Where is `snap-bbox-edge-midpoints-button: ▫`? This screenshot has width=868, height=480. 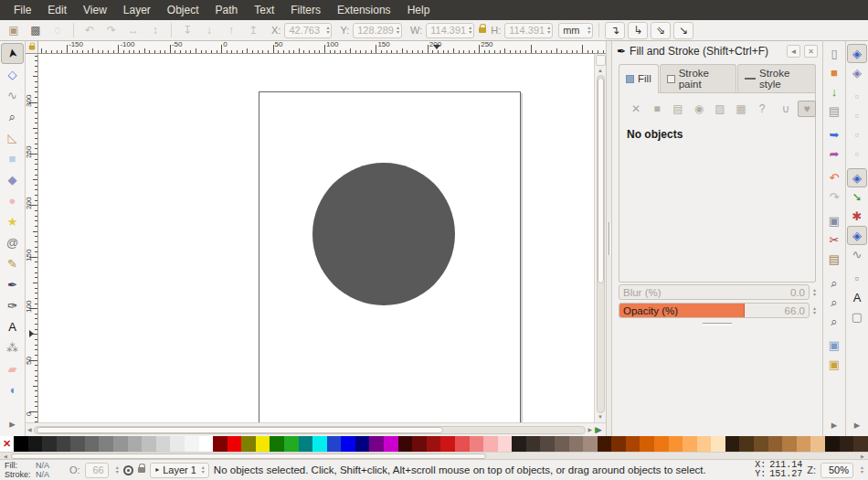
snap-bbox-edge-midpoints-button: ▫ is located at coordinates (857, 135).